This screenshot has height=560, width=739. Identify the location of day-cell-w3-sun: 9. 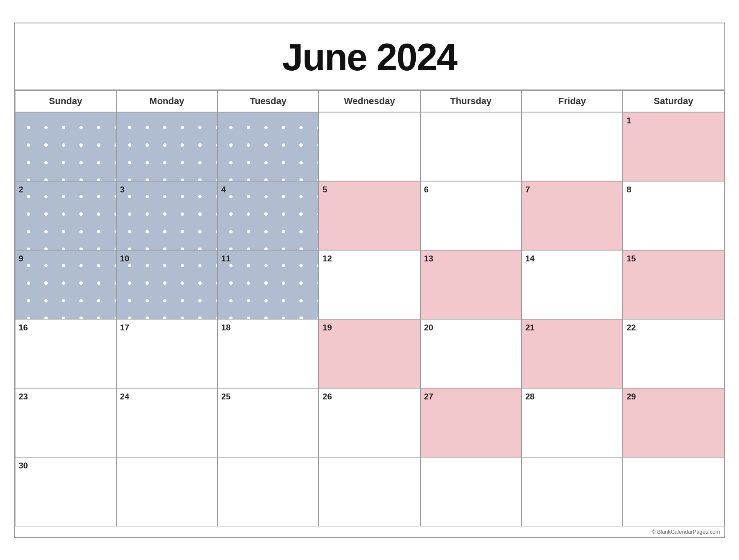
(66, 284).